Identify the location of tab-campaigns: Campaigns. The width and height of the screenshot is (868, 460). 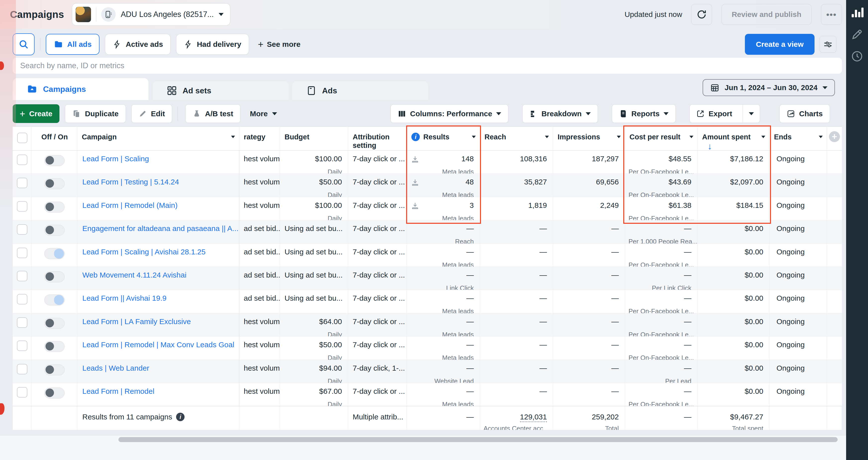
(81, 89).